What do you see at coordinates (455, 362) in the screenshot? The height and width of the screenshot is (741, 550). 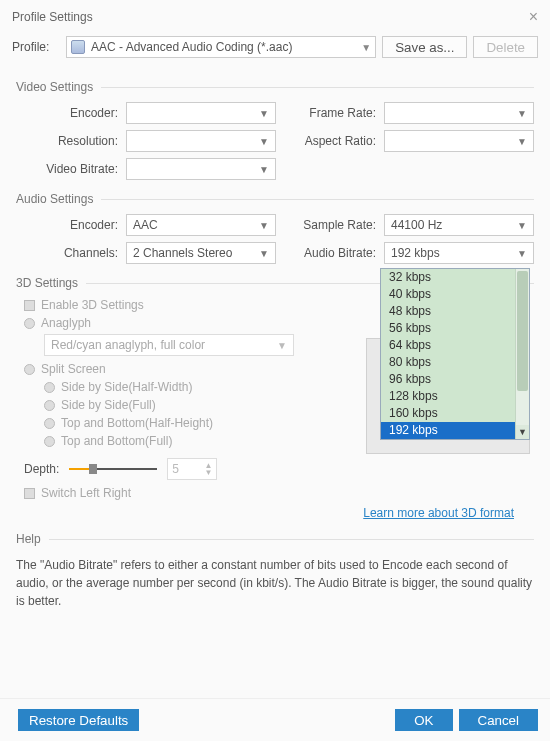 I see `bitrate-option: 80 kbps` at bounding box center [455, 362].